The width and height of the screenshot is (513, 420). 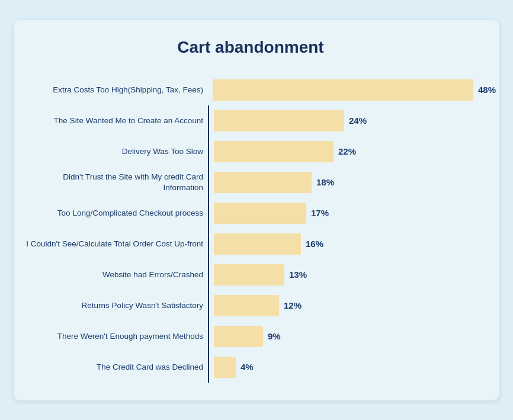 What do you see at coordinates (358, 121) in the screenshot?
I see `bar-value: 24%` at bounding box center [358, 121].